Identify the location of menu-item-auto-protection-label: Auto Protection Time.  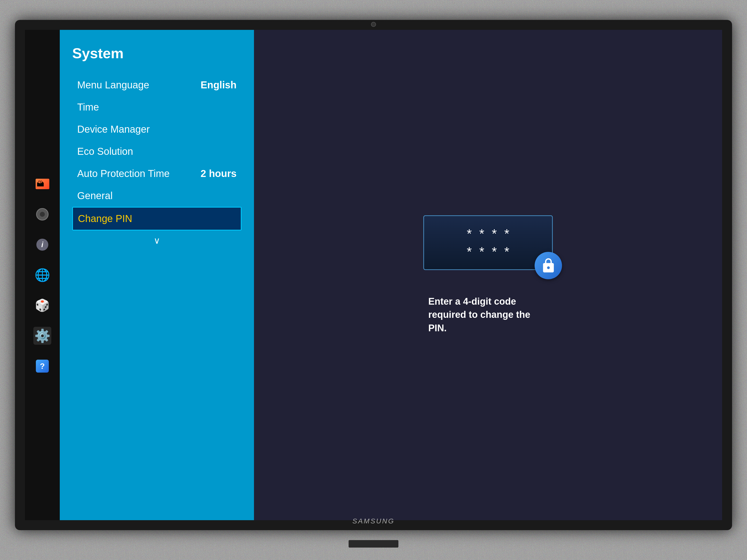
(124, 174).